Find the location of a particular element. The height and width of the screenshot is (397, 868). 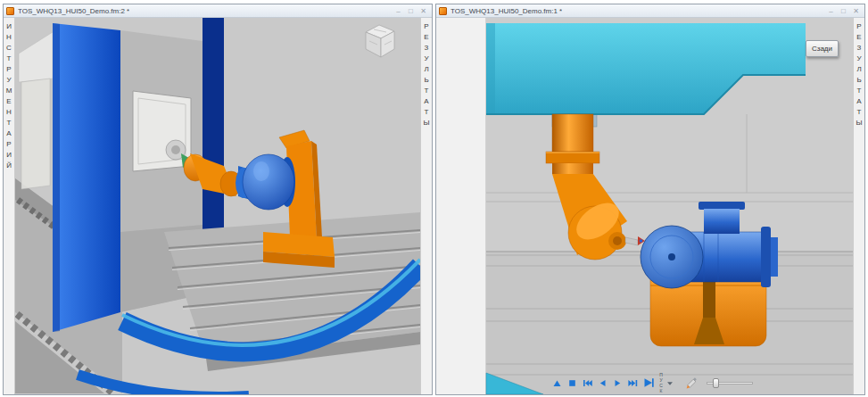

tools-panel-tab: ИНСТРУМЕНТАРИЙ is located at coordinates (9, 206).